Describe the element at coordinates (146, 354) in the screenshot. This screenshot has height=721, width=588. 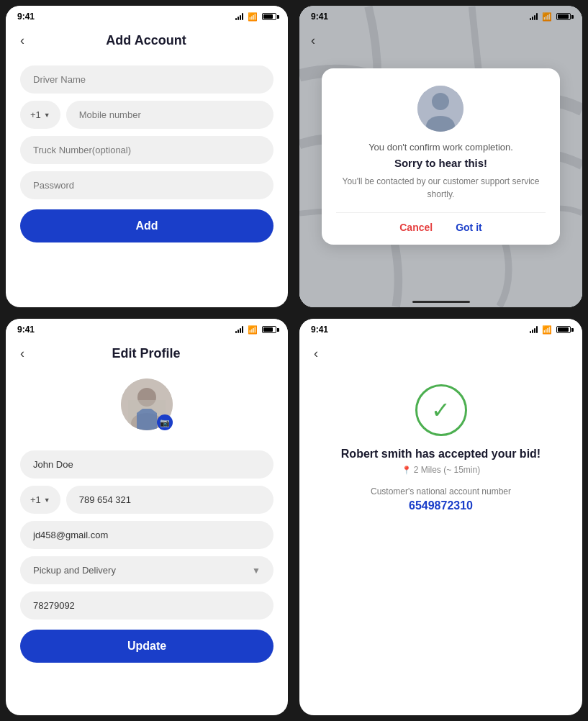
I see `edit-profile-title: Edit Profile` at that location.